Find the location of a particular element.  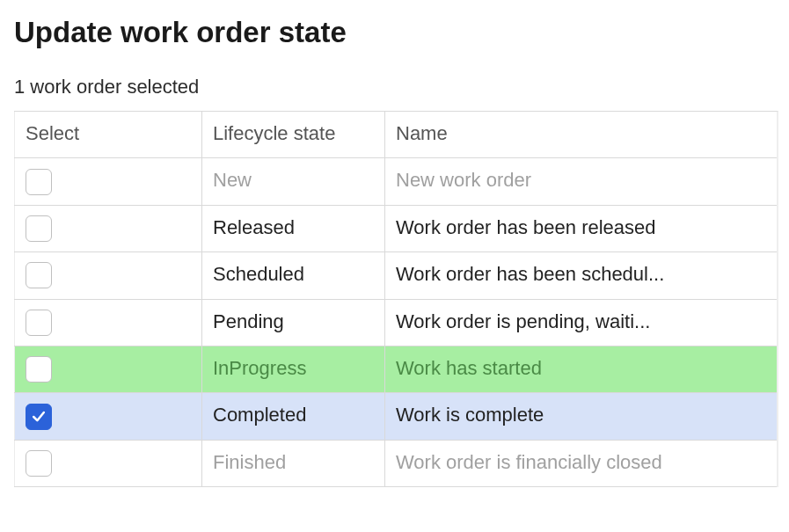

cell-state: Pending is located at coordinates (293, 323).